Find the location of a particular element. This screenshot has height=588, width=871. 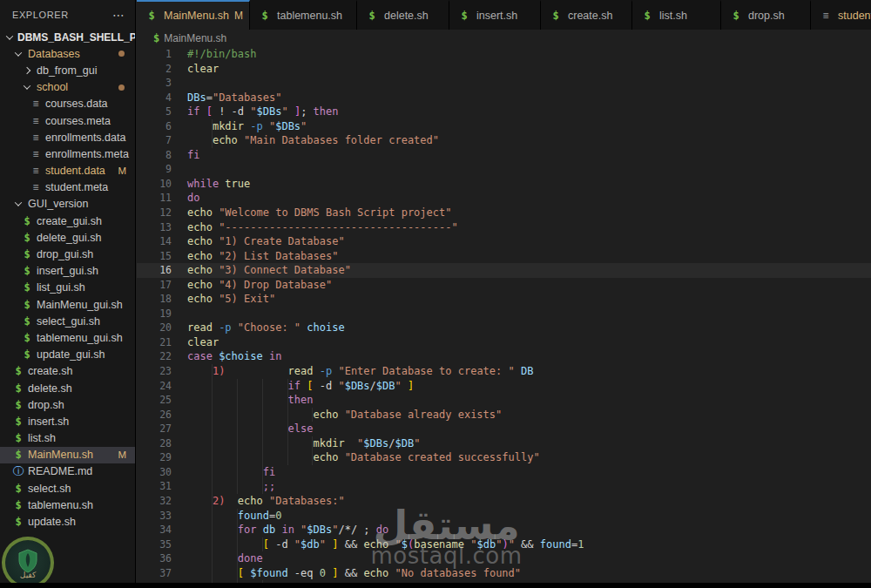

tab-student: ≡student is located at coordinates (841, 15).